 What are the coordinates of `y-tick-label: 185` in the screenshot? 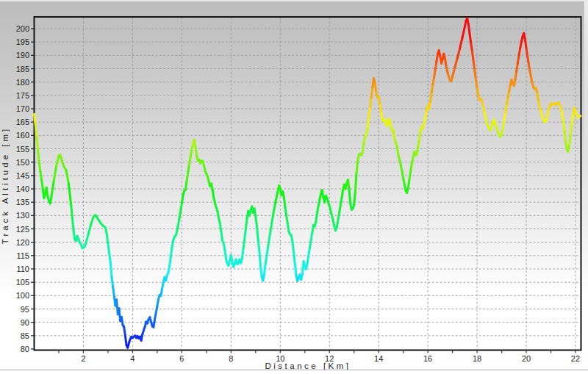 It's located at (23, 69).